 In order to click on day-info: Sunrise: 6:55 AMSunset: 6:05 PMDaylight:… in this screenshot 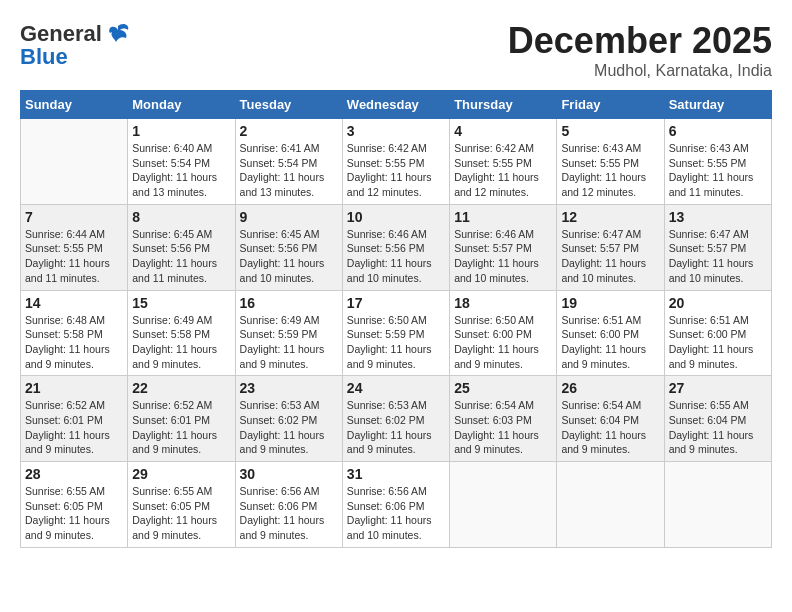, I will do `click(181, 514)`.